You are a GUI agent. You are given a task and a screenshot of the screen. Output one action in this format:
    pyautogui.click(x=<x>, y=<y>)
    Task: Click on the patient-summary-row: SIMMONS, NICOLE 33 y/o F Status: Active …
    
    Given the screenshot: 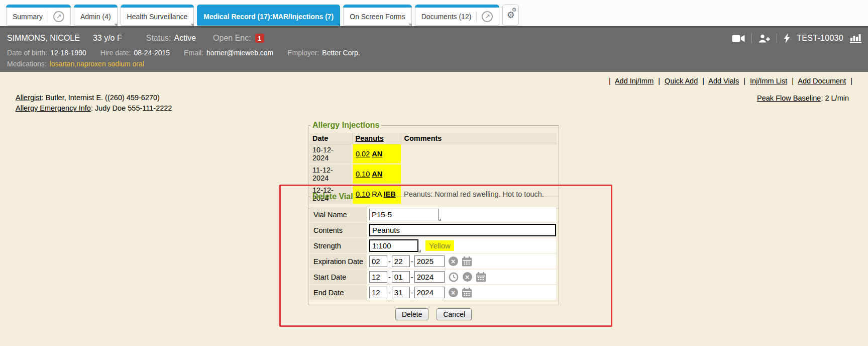 What is the action you would take?
    pyautogui.click(x=136, y=38)
    